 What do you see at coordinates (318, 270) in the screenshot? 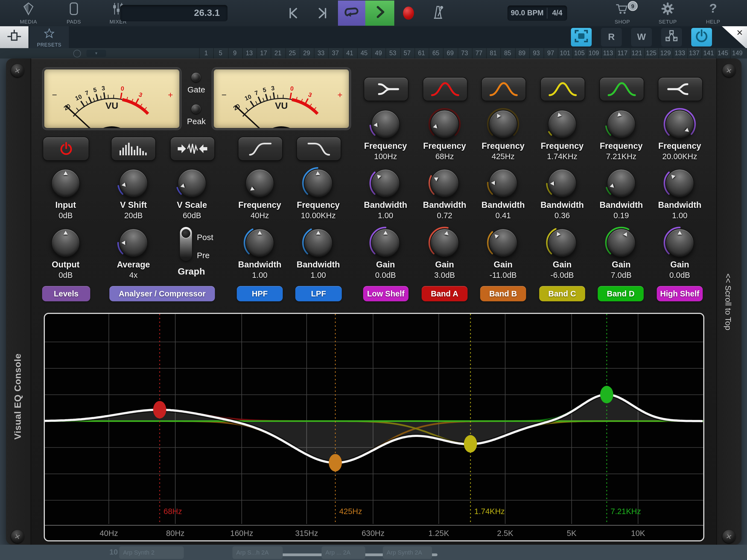
I see `lpf-bandwidth-knob-label: Bandwidth1.00` at bounding box center [318, 270].